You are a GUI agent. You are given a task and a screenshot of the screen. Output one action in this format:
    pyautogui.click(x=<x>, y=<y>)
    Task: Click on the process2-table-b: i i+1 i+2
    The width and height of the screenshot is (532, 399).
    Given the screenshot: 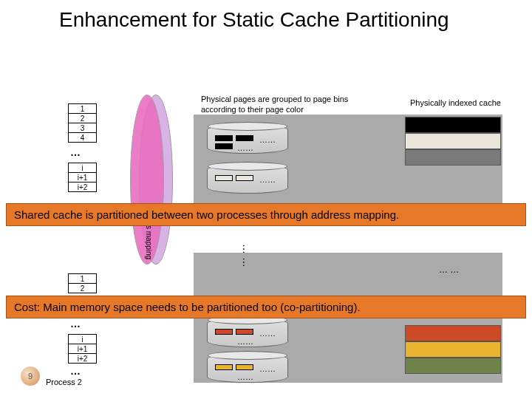 What is the action you would take?
    pyautogui.click(x=83, y=349)
    